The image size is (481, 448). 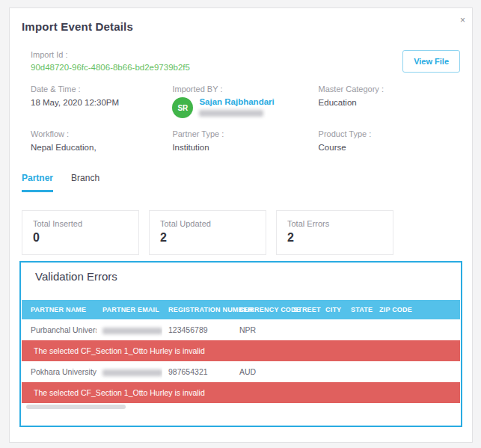 I want to click on col-currency-code: CURRENCY CODE, so click(x=260, y=310).